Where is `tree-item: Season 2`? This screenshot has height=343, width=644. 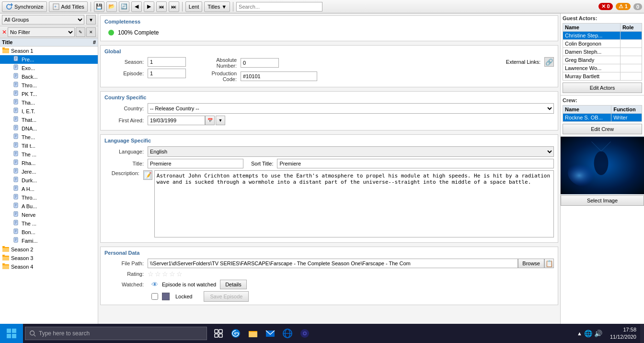 tree-item: Season 2 is located at coordinates (49, 249).